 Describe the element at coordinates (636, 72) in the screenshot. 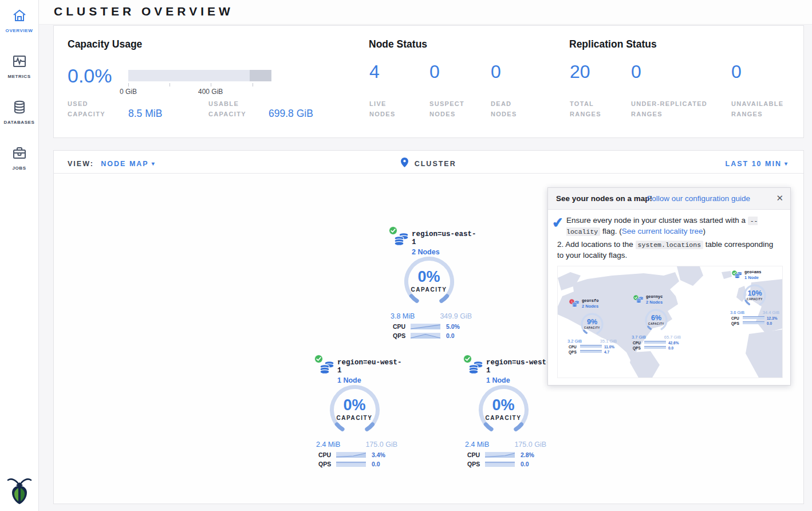

I see `under-replicated-ranges-value: 0` at that location.